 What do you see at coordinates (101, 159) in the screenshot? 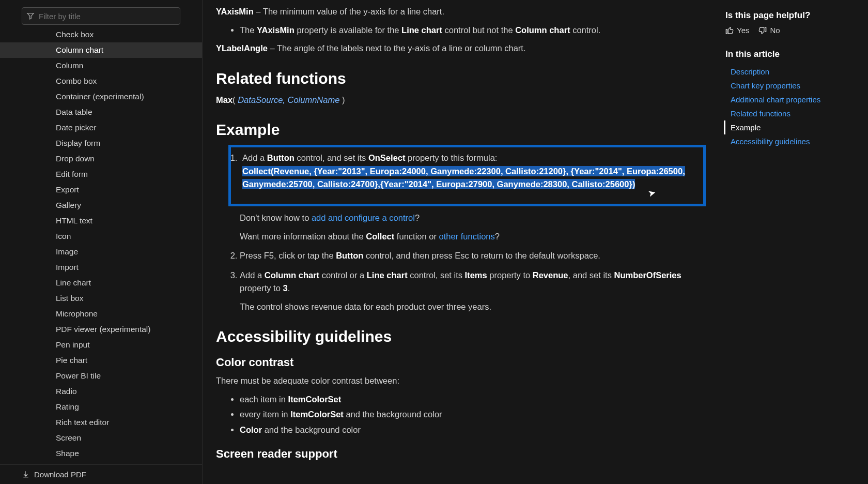
I see `nav-item: Drop down` at bounding box center [101, 159].